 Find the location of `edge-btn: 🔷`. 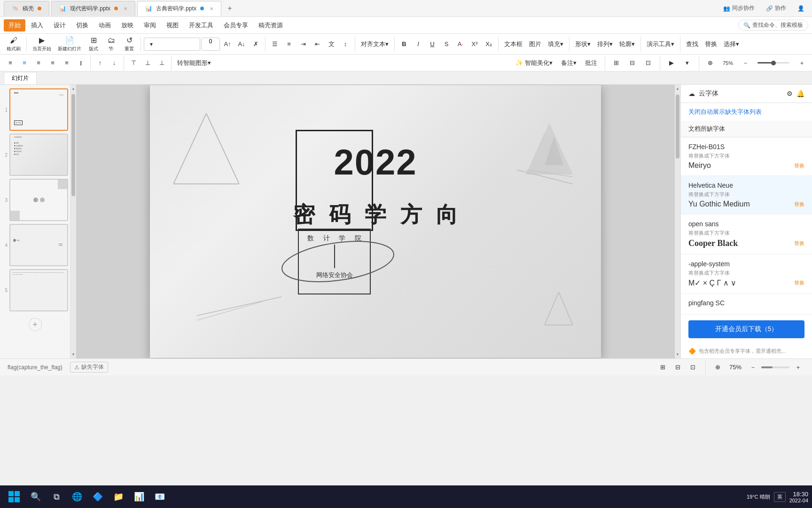

edge-btn: 🔷 is located at coordinates (98, 497).